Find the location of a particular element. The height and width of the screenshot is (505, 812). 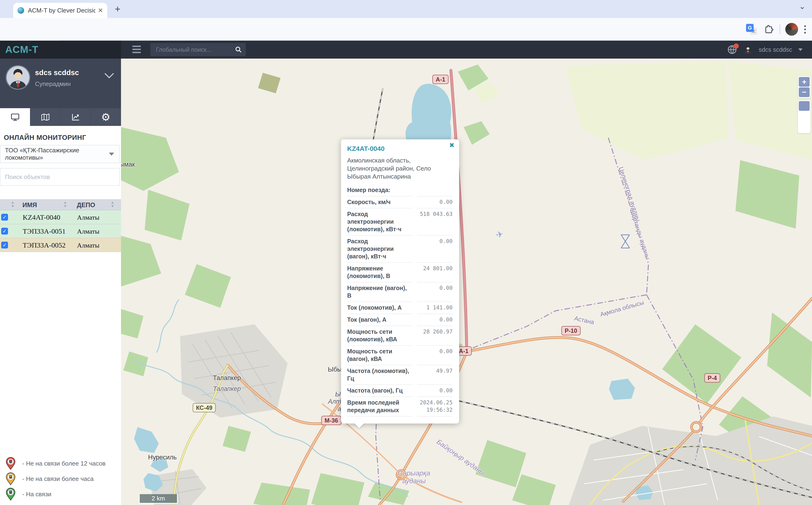

popup-row-label: Частота (вагон), Гц is located at coordinates (380, 391).